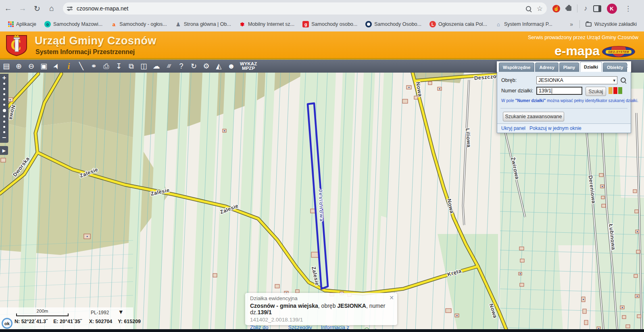 The height and width of the screenshot is (332, 644). I want to click on szukaj-button: Szukaj, so click(596, 91).